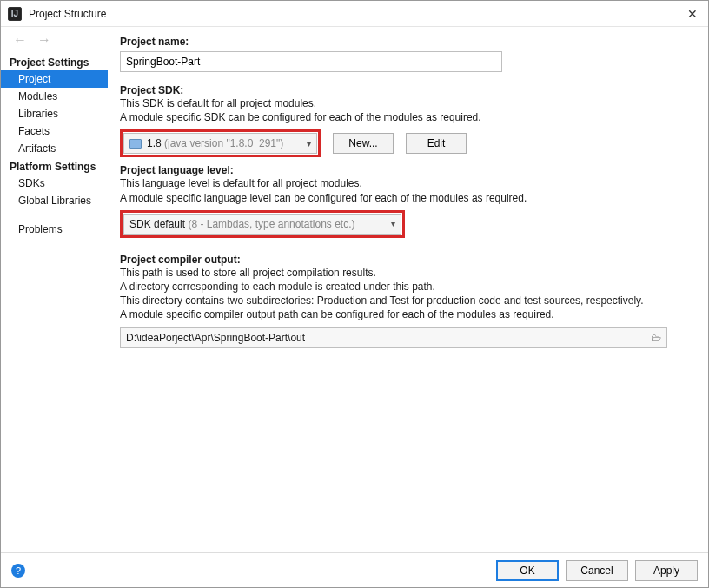 This screenshot has width=709, height=588. What do you see at coordinates (59, 201) in the screenshot?
I see `sidebar-item-global-libraries: Global Libraries` at bounding box center [59, 201].